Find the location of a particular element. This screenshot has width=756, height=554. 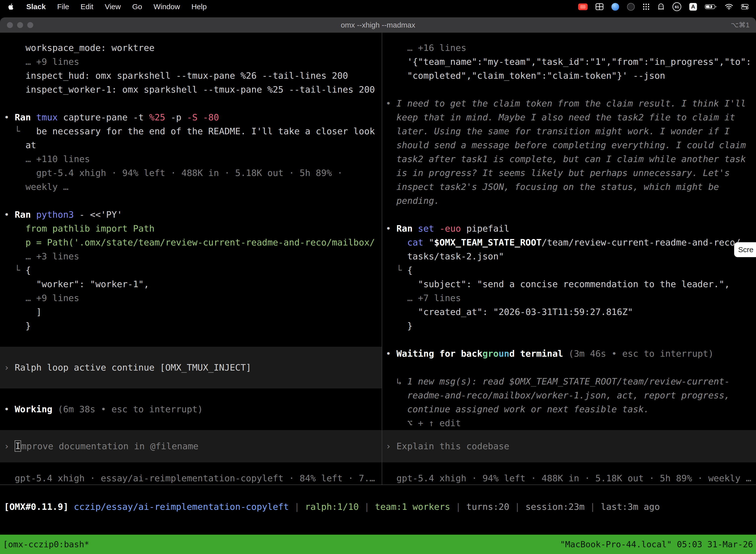

terminal-line: … +110 lines is located at coordinates (191, 159).